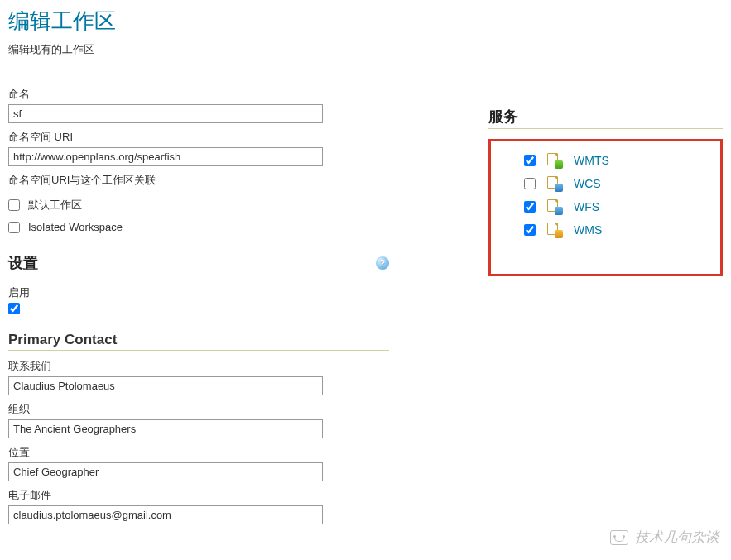 This screenshot has height=560, width=731. What do you see at coordinates (55, 205) in the screenshot?
I see `default-workspace-label: 默认工作区` at bounding box center [55, 205].